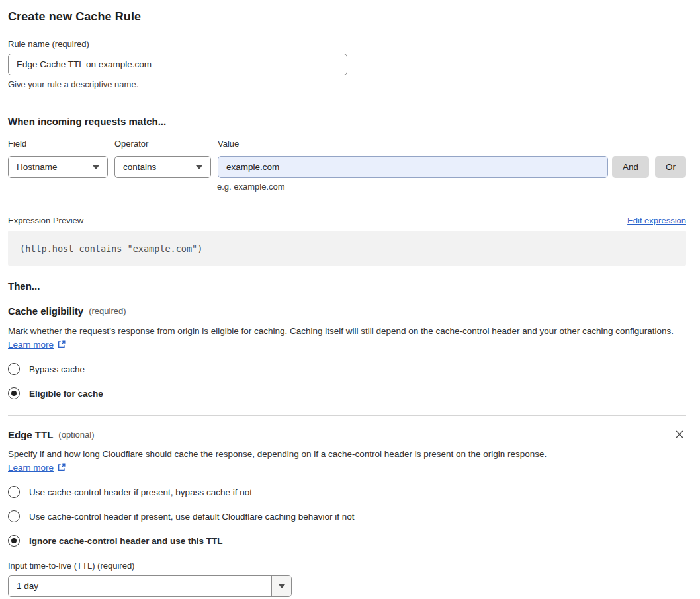  I want to click on ttl-input-label: Input time-to-live (TTL) (required), so click(347, 566).